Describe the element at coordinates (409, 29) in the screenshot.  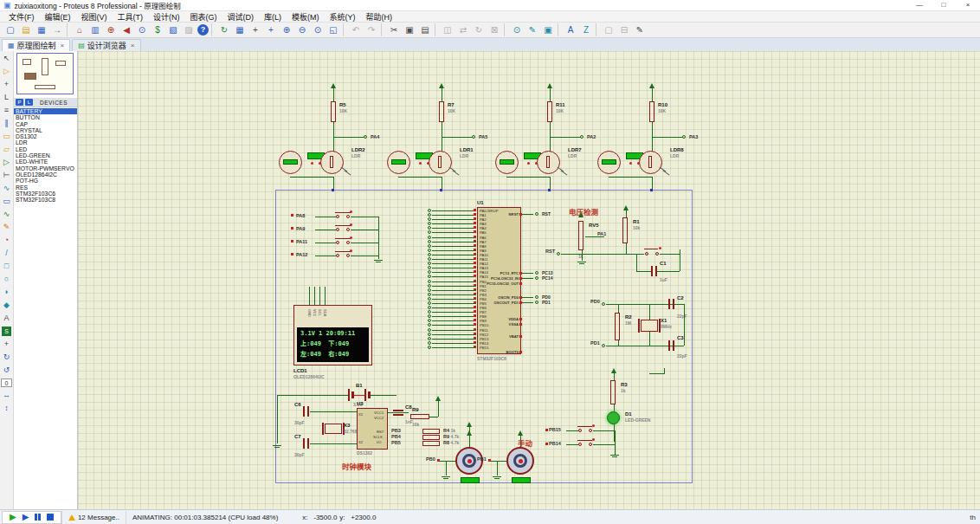
I see `copy-icon: ▣` at that location.